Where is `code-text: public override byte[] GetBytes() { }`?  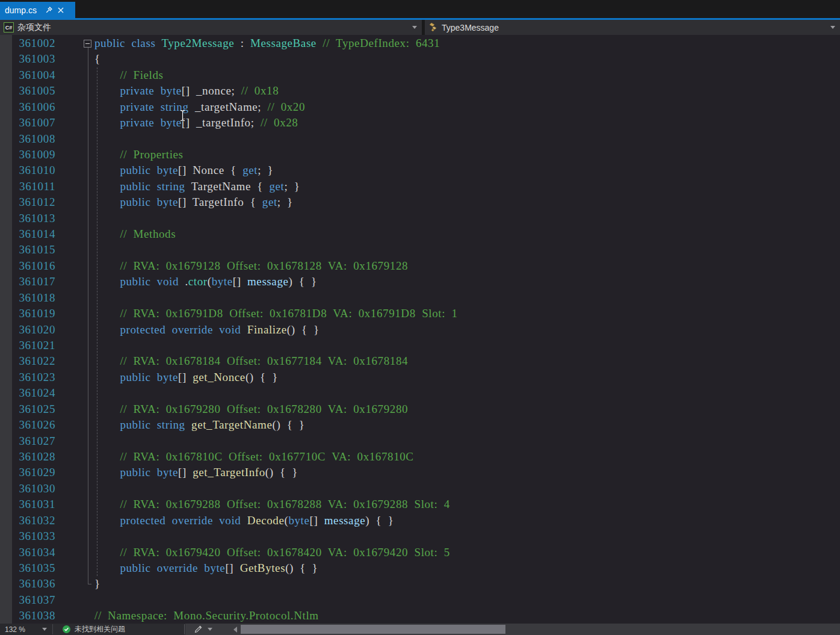 code-text: public override byte[] GetBytes() { } is located at coordinates (206, 568).